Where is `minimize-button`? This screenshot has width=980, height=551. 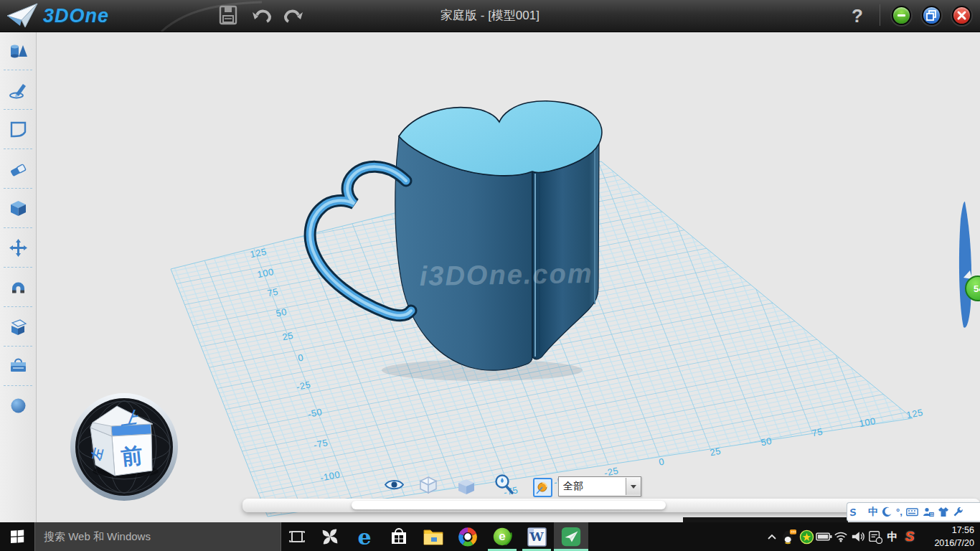
minimize-button is located at coordinates (901, 16).